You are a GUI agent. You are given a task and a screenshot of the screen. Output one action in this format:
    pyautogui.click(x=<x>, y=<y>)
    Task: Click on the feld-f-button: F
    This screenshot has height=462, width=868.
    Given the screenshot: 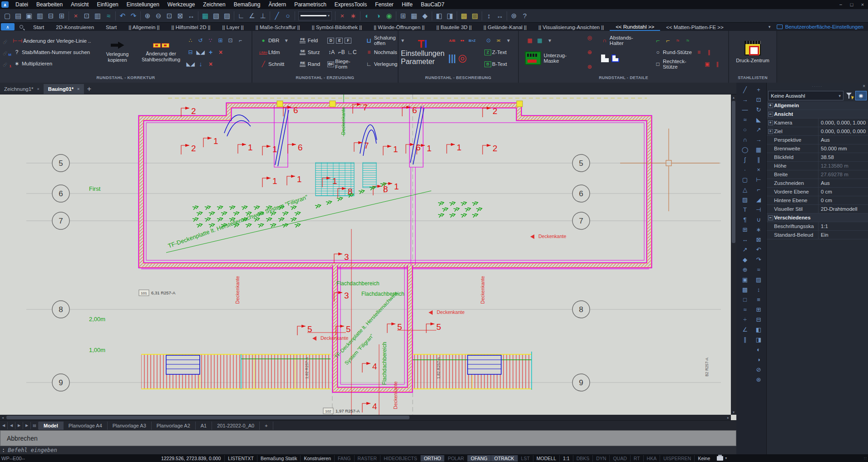 What is the action you would take?
    pyautogui.click(x=348, y=41)
    